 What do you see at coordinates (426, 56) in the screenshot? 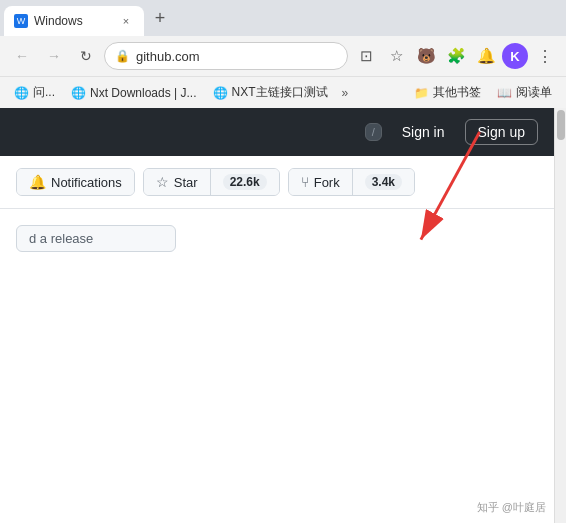
I see `browser-ext-icon: 🐻` at bounding box center [426, 56].